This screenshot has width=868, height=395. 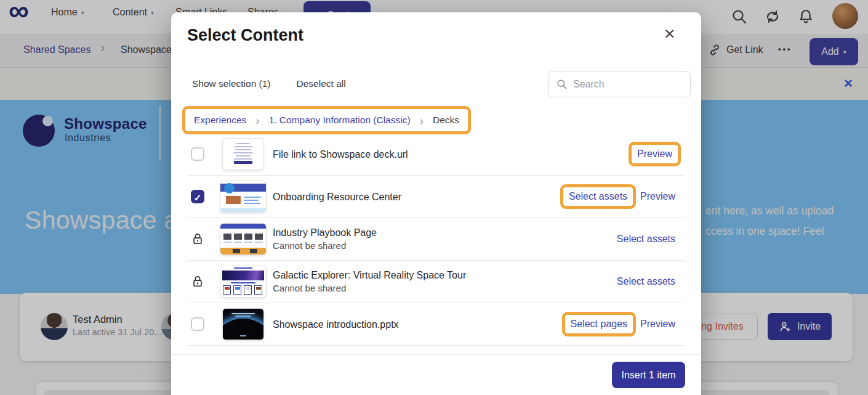 I want to click on content-title: Onboarding Resource Center, so click(x=419, y=197).